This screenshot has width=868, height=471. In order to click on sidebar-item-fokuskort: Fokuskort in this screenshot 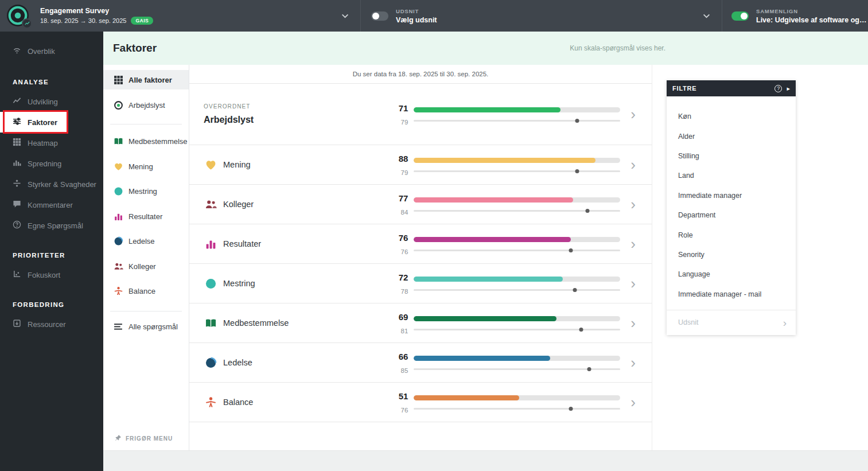, I will do `click(52, 275)`.